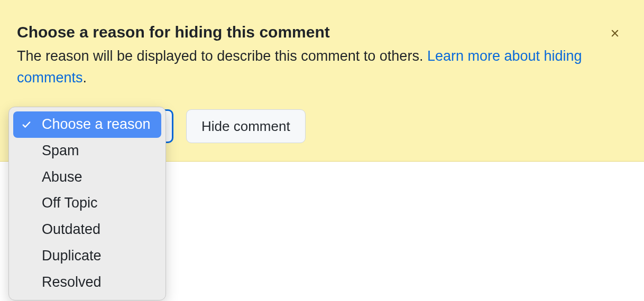 The height and width of the screenshot is (301, 644). Describe the element at coordinates (87, 283) in the screenshot. I see `dropdown-option-resolved: Resolved` at that location.